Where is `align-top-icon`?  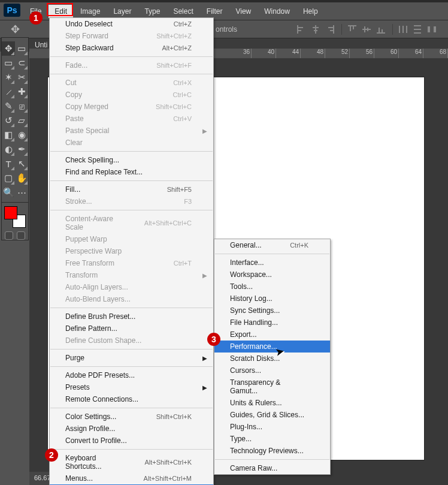 align-top-icon is located at coordinates (352, 29).